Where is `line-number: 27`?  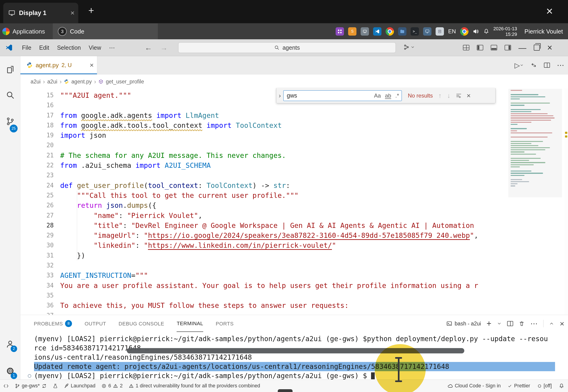 line-number: 27 is located at coordinates (37, 216).